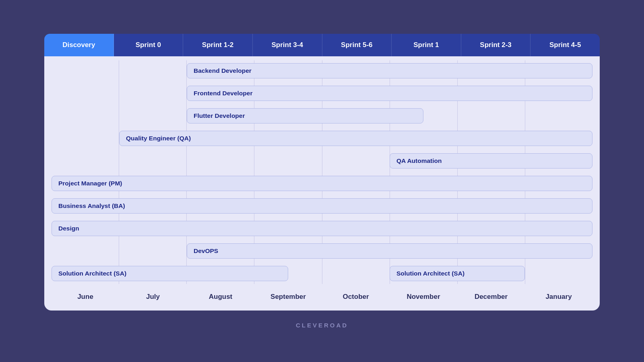 The height and width of the screenshot is (362, 644). What do you see at coordinates (322, 138) in the screenshot?
I see `gantt-row-3: Quality Engineer (QA)` at bounding box center [322, 138].